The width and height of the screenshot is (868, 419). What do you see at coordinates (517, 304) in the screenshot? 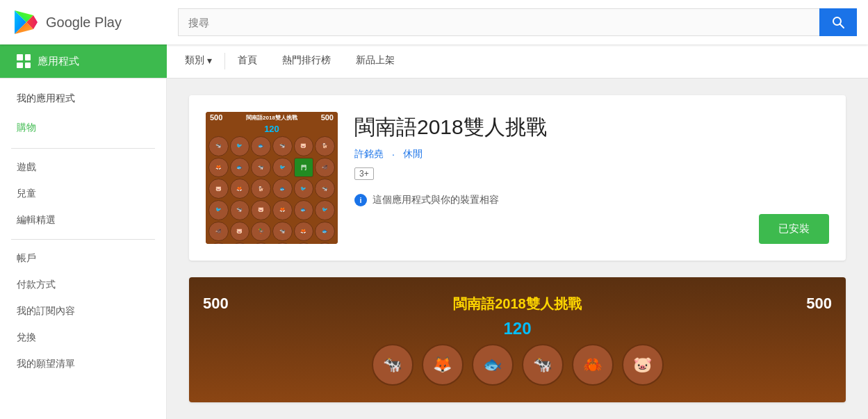
I see `ss-top-bar: 500 閩南語2018雙人挑戰 500` at bounding box center [517, 304].